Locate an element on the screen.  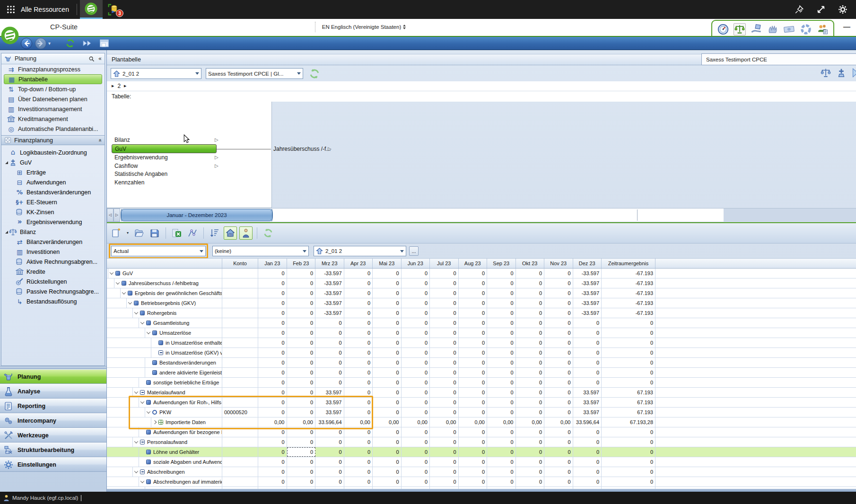
tree-item-bestandsver-nderungen: %Bestandsveränderungen is located at coordinates (53, 192).